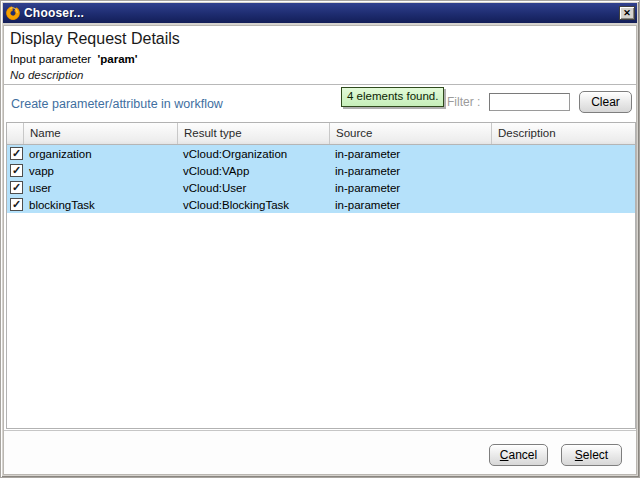 The width and height of the screenshot is (640, 478). Describe the element at coordinates (74, 59) in the screenshot. I see `input-parameter-line: Input parameter 'param'` at that location.